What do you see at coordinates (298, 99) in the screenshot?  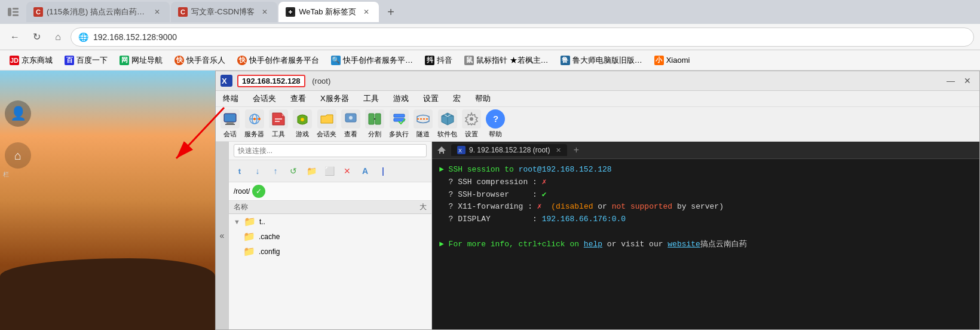 I see `menu-view: 查看` at bounding box center [298, 99].